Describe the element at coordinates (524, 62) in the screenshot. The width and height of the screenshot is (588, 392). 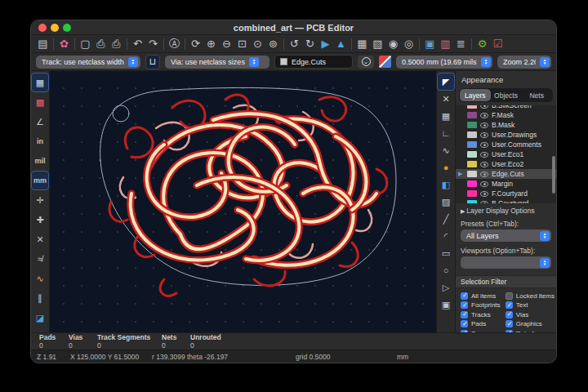
I see `zoom-dropdown: Zoom 2.20` at that location.